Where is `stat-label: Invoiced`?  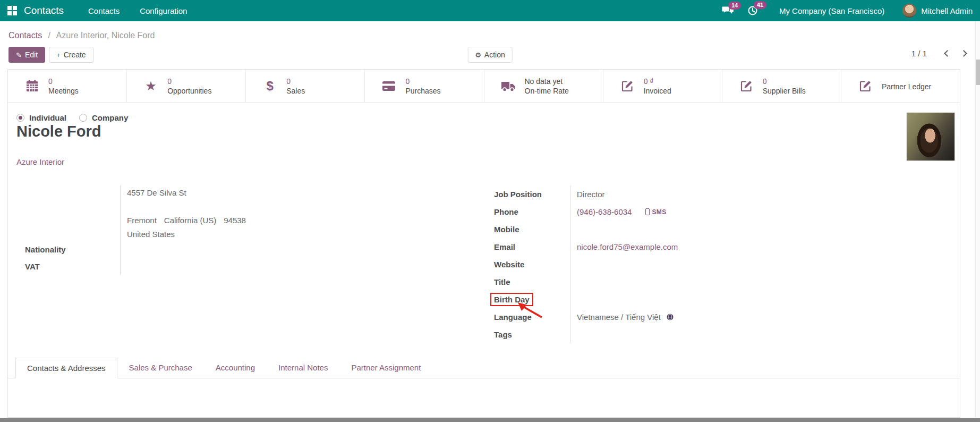
stat-label: Invoiced is located at coordinates (658, 91).